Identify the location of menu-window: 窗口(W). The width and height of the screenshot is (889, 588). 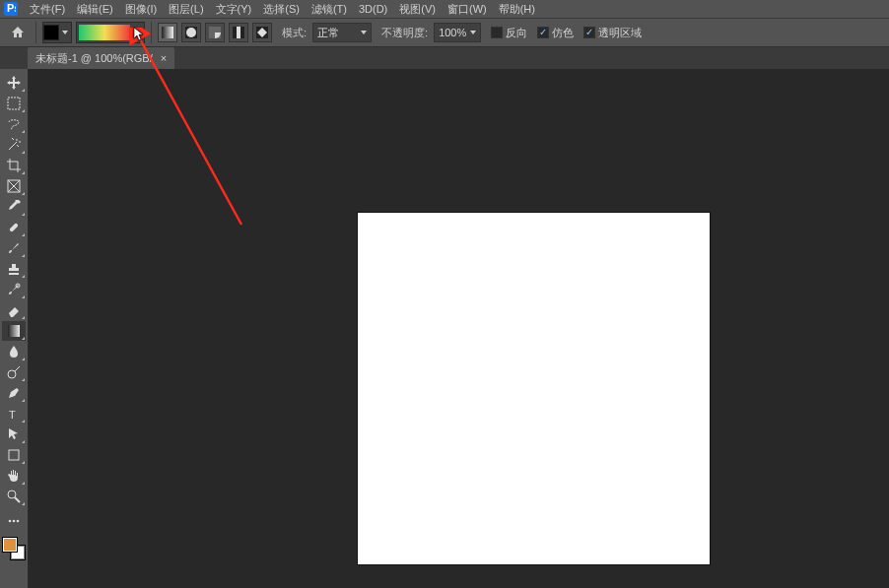
(467, 10).